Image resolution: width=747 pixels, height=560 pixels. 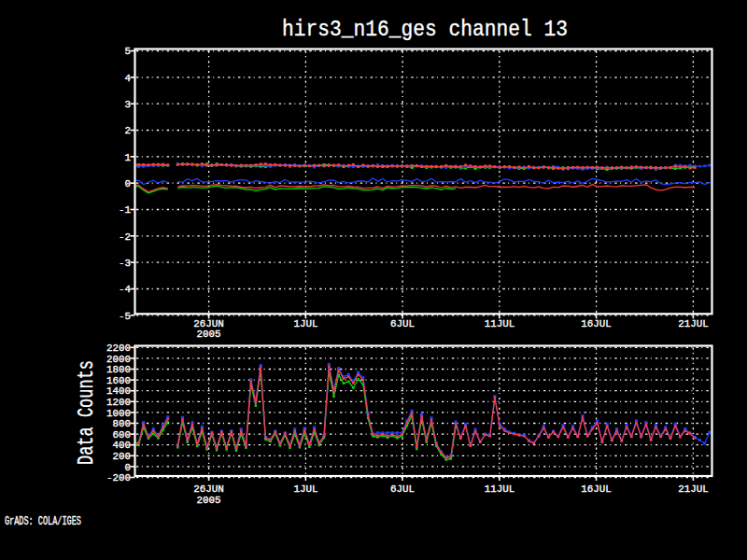 I want to click on svg-text: 1800, so click(x=119, y=370).